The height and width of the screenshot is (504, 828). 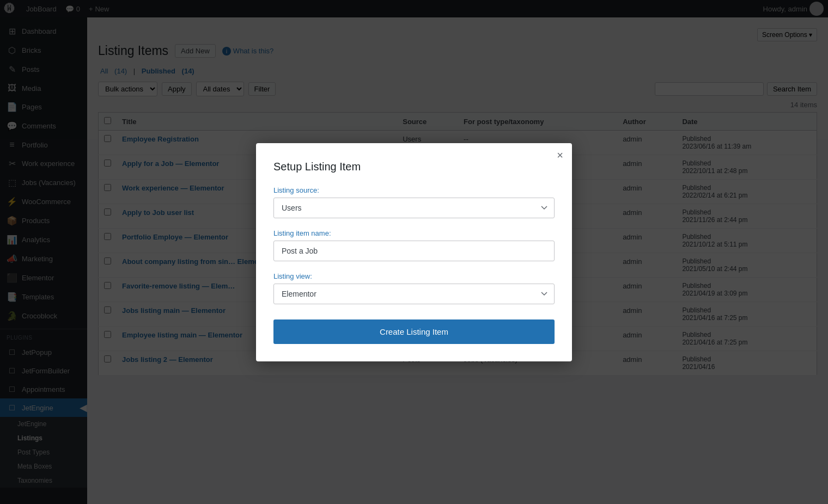 What do you see at coordinates (414, 190) in the screenshot?
I see `listing-source-label: Listing source:` at bounding box center [414, 190].